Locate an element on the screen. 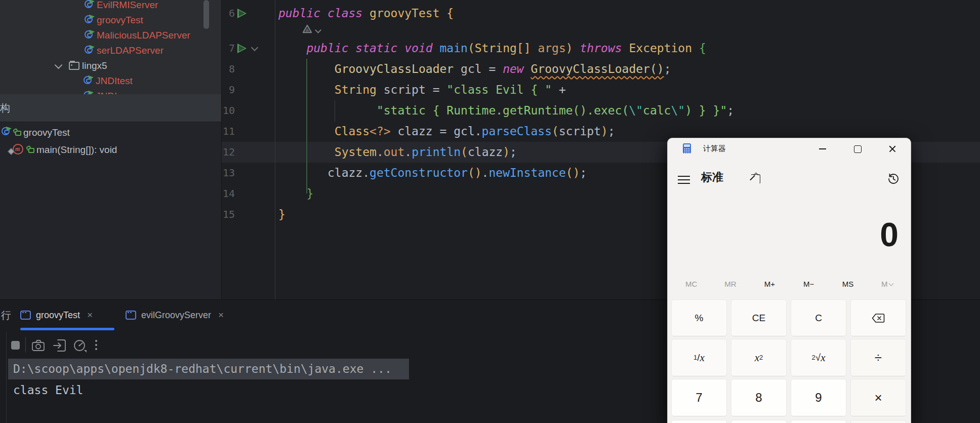 This screenshot has width=980, height=423. code-text: public static void main(String[] args) t… is located at coordinates (492, 49).